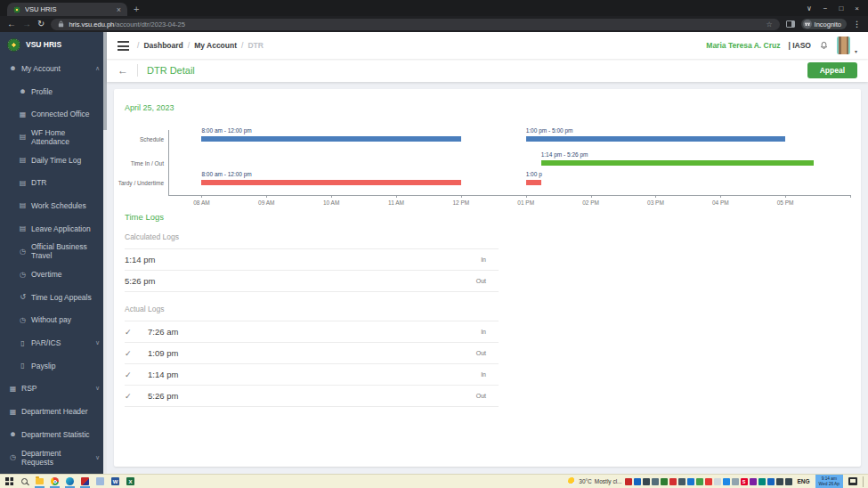 The height and width of the screenshot is (488, 868). What do you see at coordinates (742, 45) in the screenshot?
I see `user-name: Maria Teresa A. Cruz` at bounding box center [742, 45].